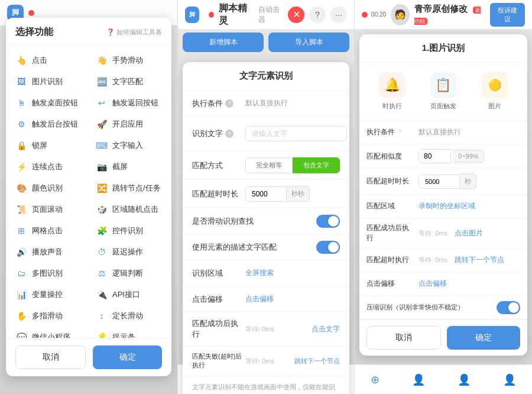  I want to click on multi-touch-icon: ✋, so click(21, 316).